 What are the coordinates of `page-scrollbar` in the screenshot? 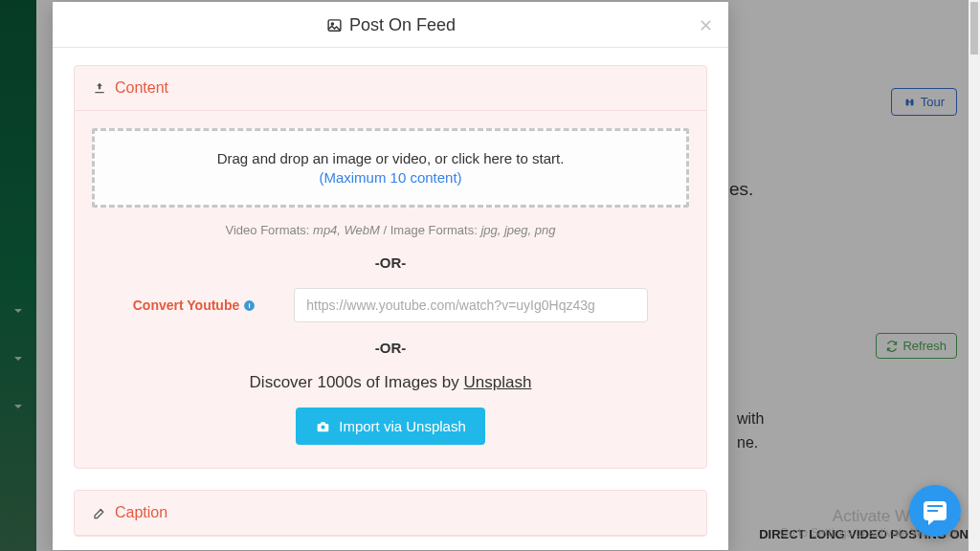 It's located at (974, 276).